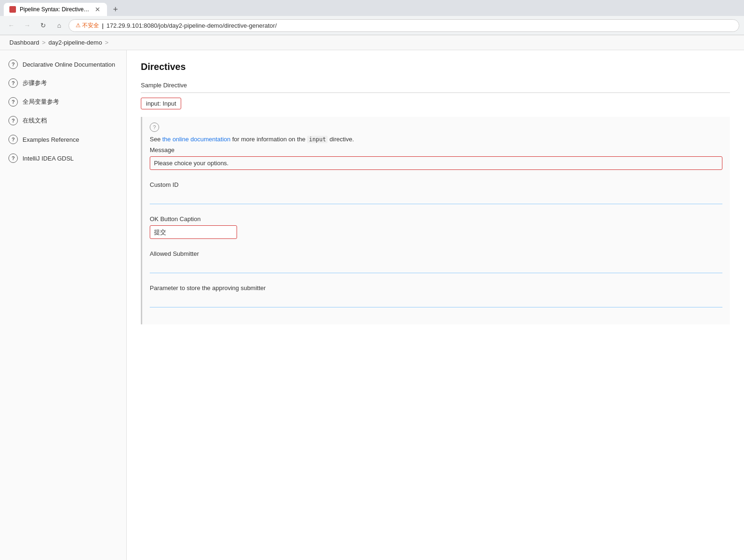  I want to click on sidebar-item-steps-reference: ? 步骤参考, so click(63, 83).